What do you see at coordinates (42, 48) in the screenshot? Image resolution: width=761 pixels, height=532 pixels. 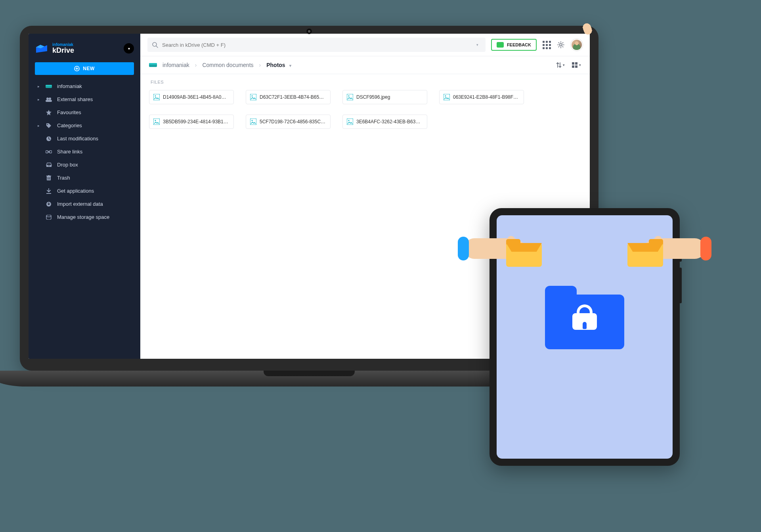 I see `kdrive-logo-icon` at bounding box center [42, 48].